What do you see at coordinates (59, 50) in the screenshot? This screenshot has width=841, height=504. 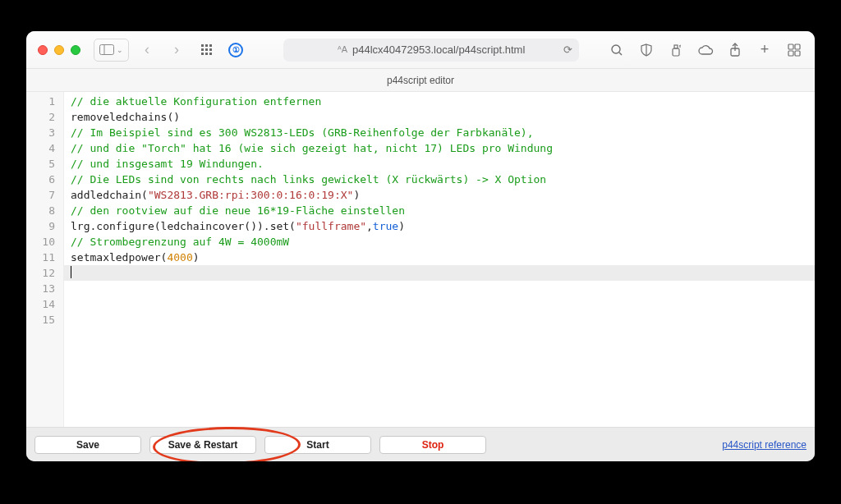 I see `minimize-window-button` at bounding box center [59, 50].